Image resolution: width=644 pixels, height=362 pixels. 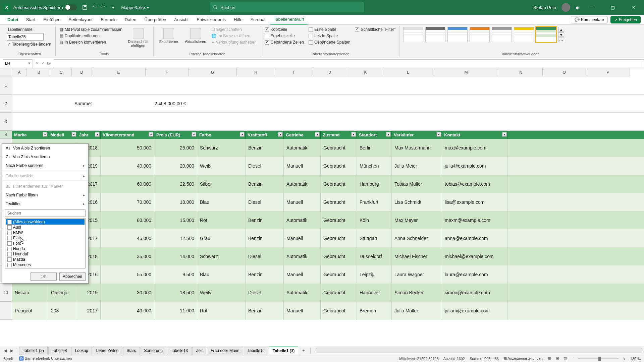 I want to click on table-cell: 60.000, so click(x=127, y=184).